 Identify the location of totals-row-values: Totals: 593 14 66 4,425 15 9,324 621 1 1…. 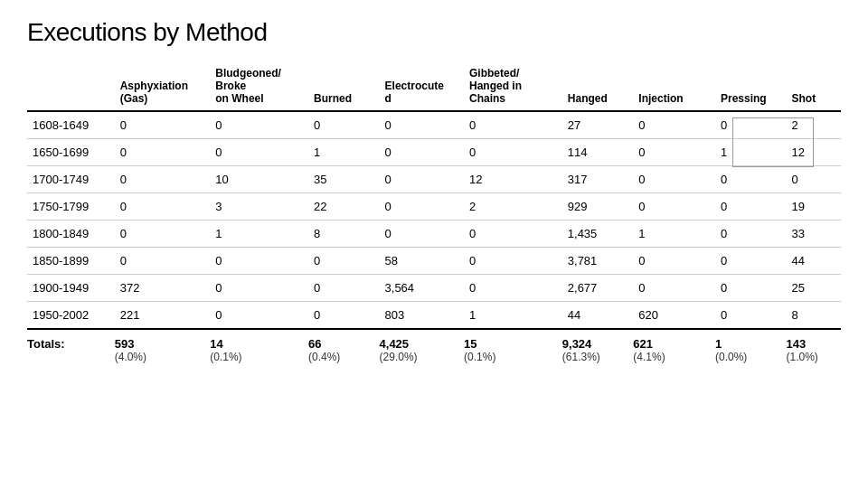
(434, 340).